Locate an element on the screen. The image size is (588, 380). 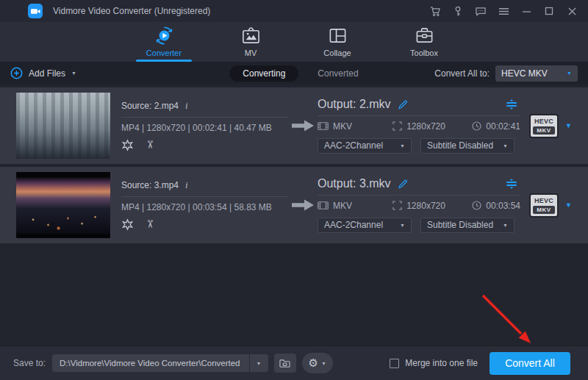
add-files-plus-icon is located at coordinates (16, 74).